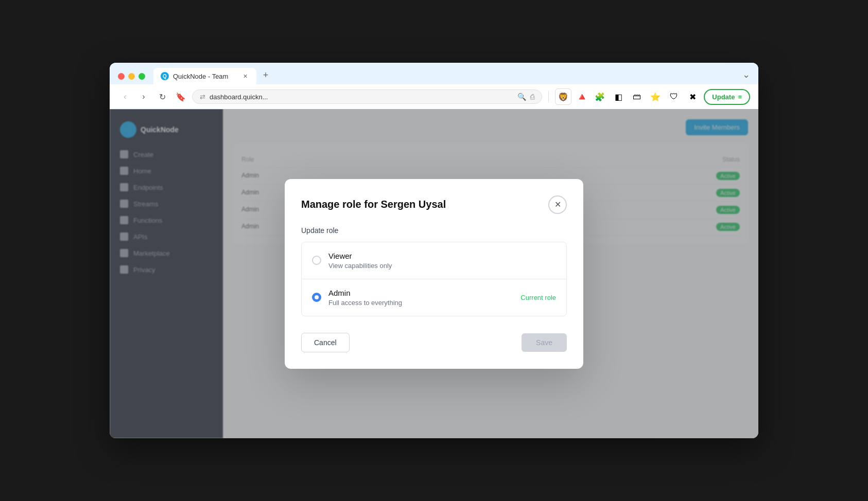  Describe the element at coordinates (121, 76) in the screenshot. I see `close-traffic-light` at that location.